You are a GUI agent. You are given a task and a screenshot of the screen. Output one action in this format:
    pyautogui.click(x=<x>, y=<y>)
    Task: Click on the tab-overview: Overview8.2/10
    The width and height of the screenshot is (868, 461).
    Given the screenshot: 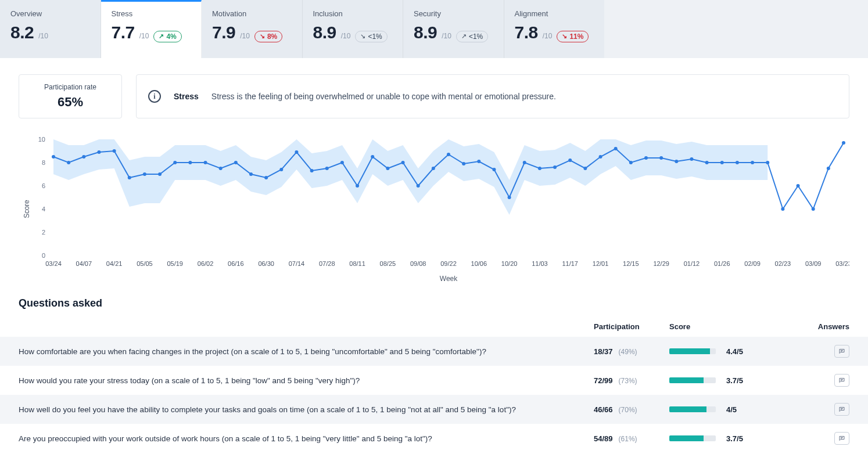 What is the action you would take?
    pyautogui.click(x=51, y=29)
    